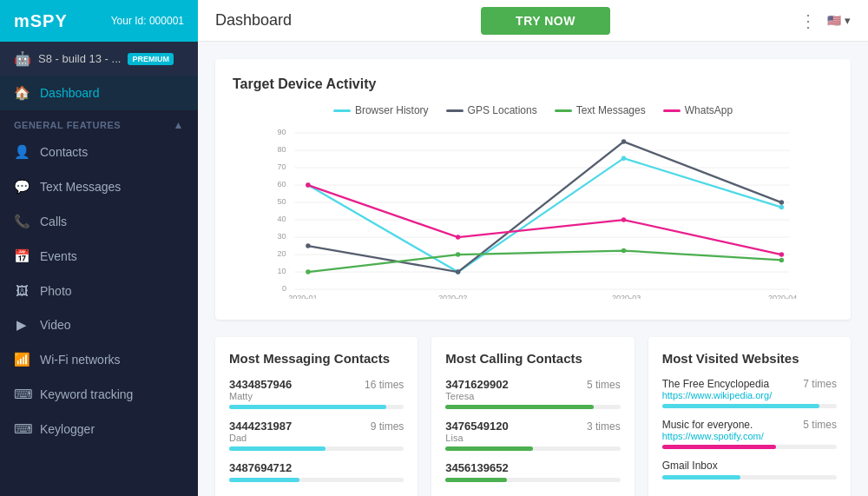 The height and width of the screenshot is (496, 868). Describe the element at coordinates (533, 358) in the screenshot. I see `calling-card-title: Most Calling Contacts` at that location.